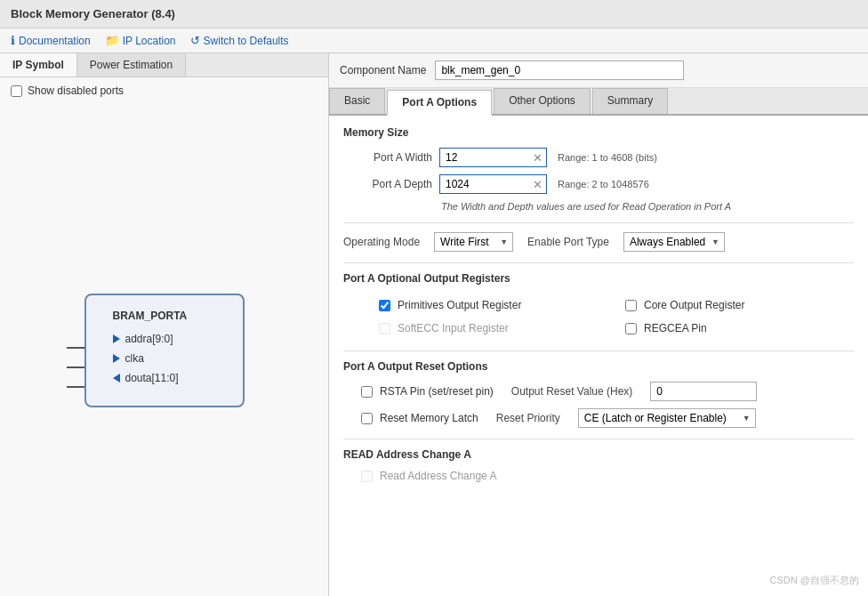 The image size is (868, 596). I want to click on read-address-change-checkbox, so click(366, 477).